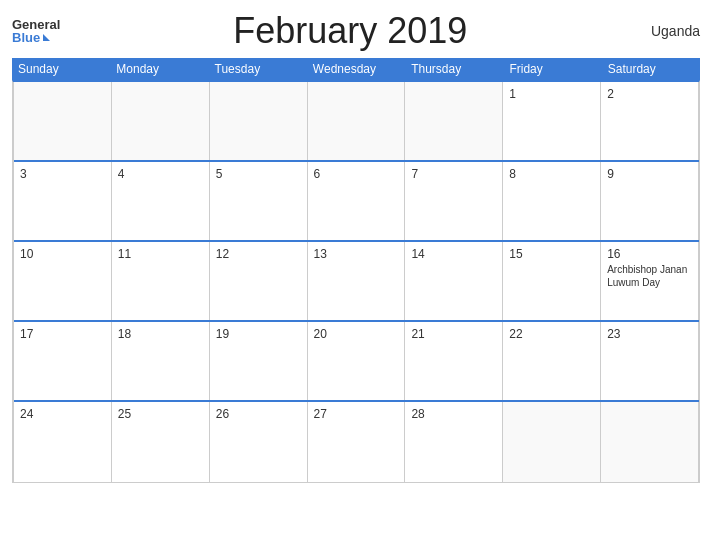 This screenshot has height=550, width=712. I want to click on cell-number: 19, so click(258, 334).